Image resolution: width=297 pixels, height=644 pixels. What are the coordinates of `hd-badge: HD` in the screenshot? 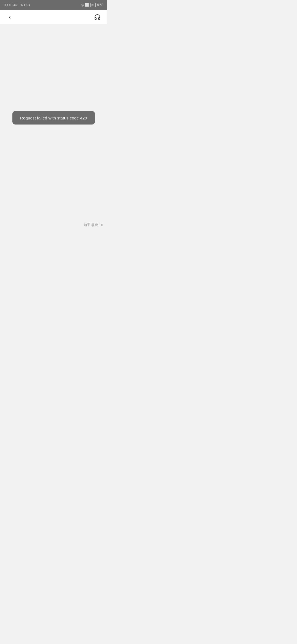 It's located at (6, 5).